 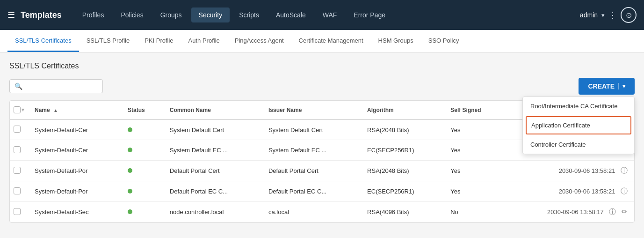 I want to click on dropdown-item-root-intermediate-ca-certificate: Root/Intermediate CA Certificate, so click(x=579, y=106).